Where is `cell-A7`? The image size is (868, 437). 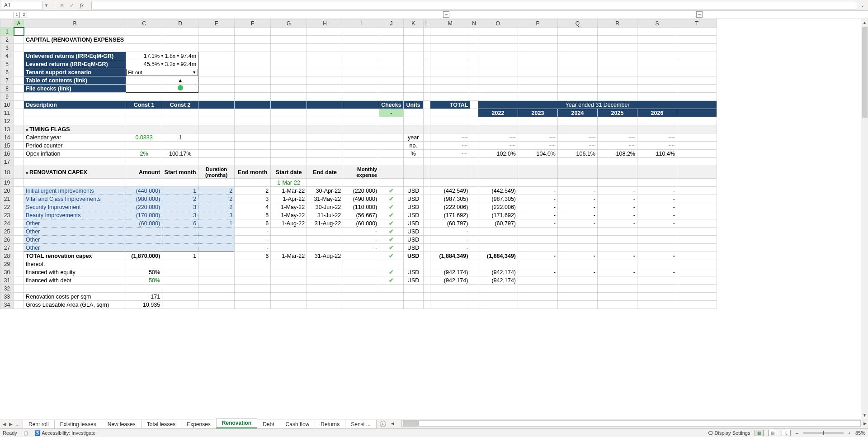
cell-A7 is located at coordinates (19, 81).